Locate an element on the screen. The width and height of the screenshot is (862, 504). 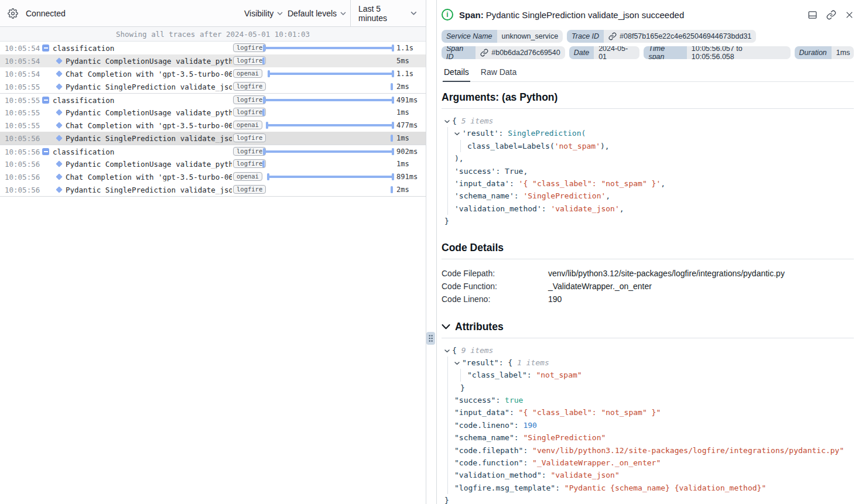
connection-status: Connected is located at coordinates (46, 13).